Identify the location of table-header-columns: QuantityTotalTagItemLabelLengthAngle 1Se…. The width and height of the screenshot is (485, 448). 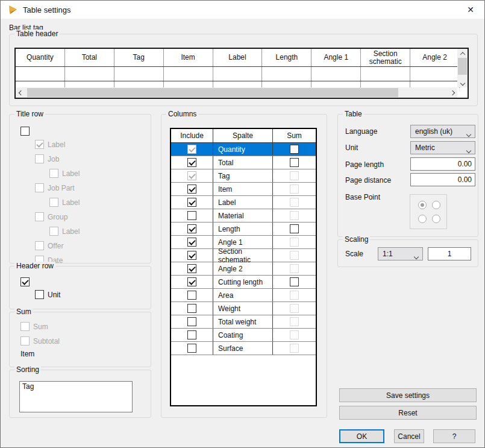
(237, 58).